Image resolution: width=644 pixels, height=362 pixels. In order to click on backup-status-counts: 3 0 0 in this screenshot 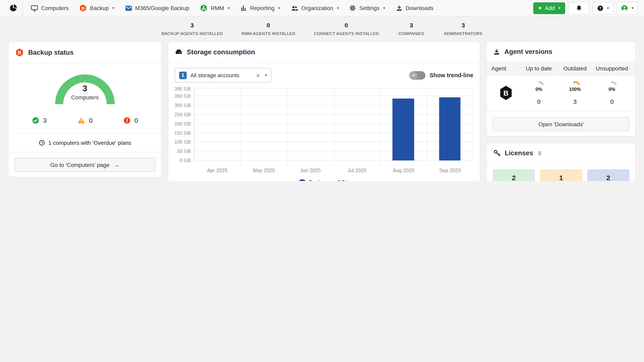, I will do `click(85, 120)`.